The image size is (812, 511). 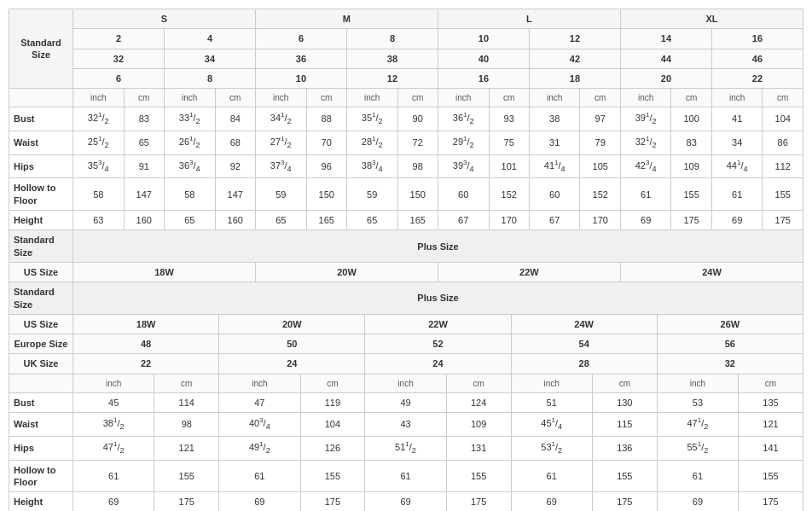 What do you see at coordinates (333, 383) in the screenshot?
I see `plus-cm-2: cm` at bounding box center [333, 383].